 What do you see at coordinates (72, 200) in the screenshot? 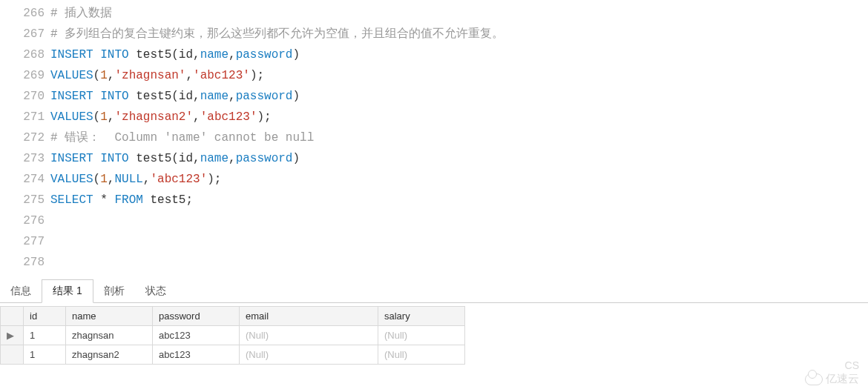
I see `code-token: SELECT` at bounding box center [72, 200].